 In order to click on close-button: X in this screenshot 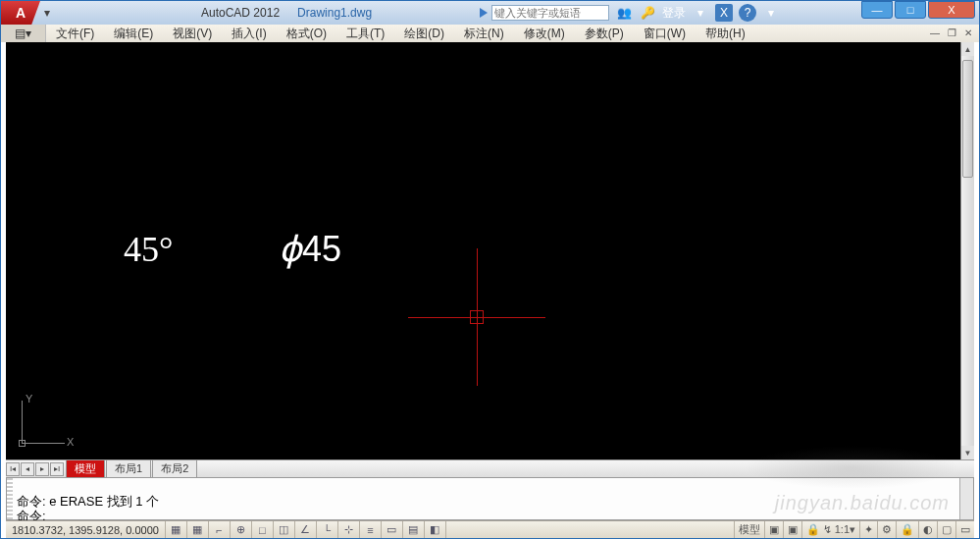, I will do `click(952, 10)`.